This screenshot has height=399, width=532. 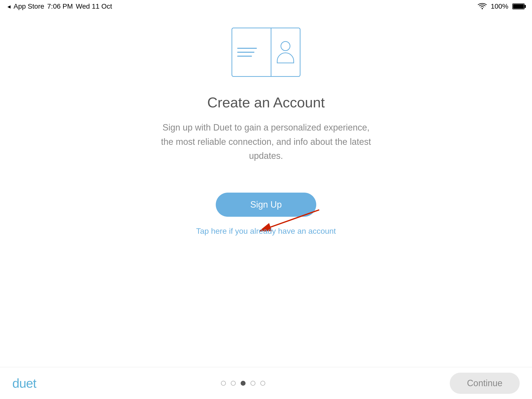 What do you see at coordinates (60, 6) in the screenshot?
I see `time-label: 7:06 PM` at bounding box center [60, 6].